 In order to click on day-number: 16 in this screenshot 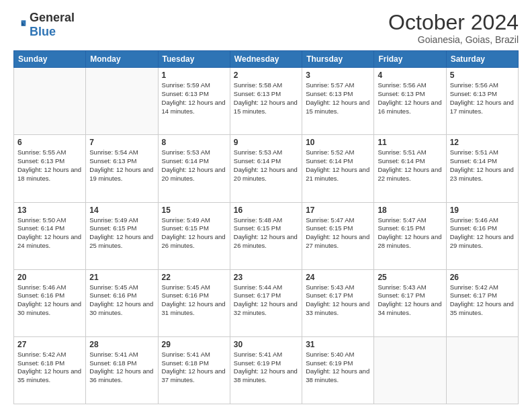, I will do `click(266, 210)`.